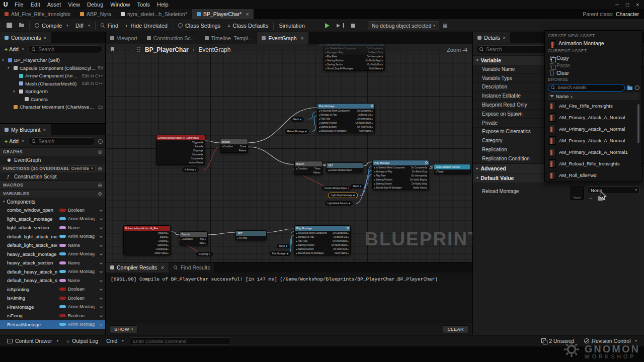  What do you see at coordinates (577, 193) in the screenshot?
I see `asset-thumbnail: None` at bounding box center [577, 193].